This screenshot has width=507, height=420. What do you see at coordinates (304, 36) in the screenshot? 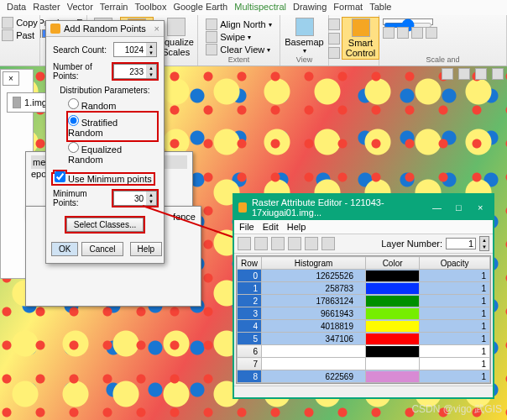
I see `basemap-button: Basemap▾` at bounding box center [304, 36].